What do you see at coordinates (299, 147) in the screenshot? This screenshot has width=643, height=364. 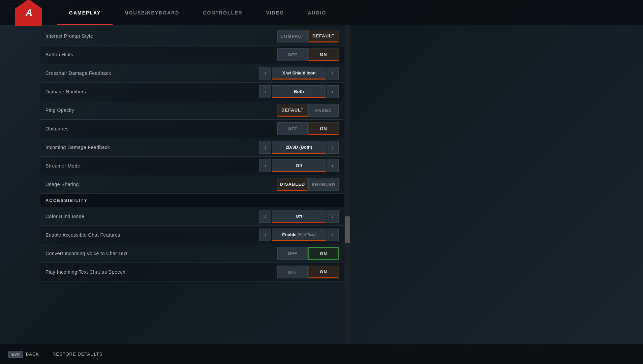 I see `value-incoming-damage-feedback: 2D/3D (Both)` at bounding box center [299, 147].